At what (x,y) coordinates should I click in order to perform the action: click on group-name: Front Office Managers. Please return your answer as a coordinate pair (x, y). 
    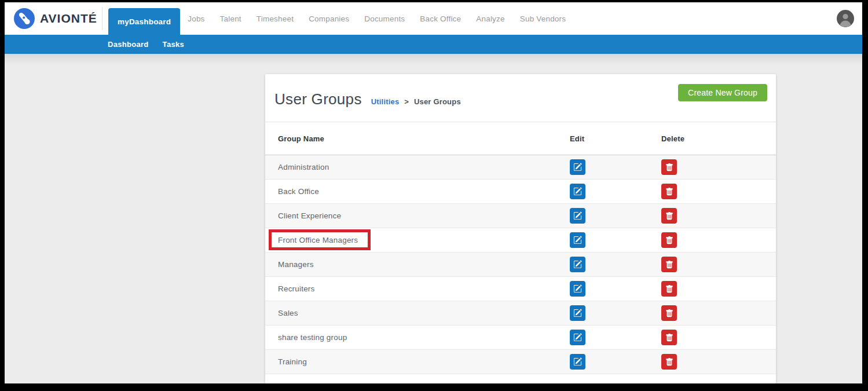
    Looking at the image, I should click on (312, 240).